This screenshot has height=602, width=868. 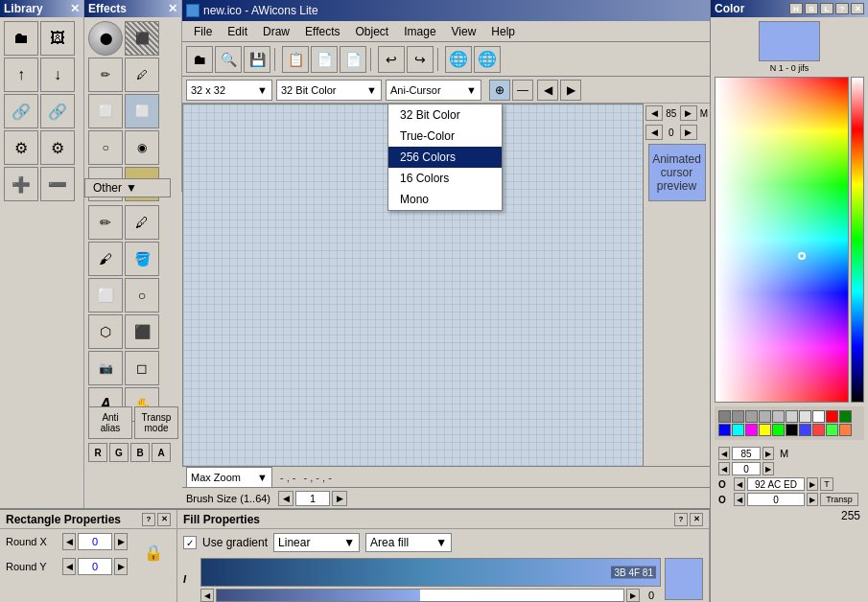 I want to click on effect-fill-circle: ◉, so click(x=142, y=148).